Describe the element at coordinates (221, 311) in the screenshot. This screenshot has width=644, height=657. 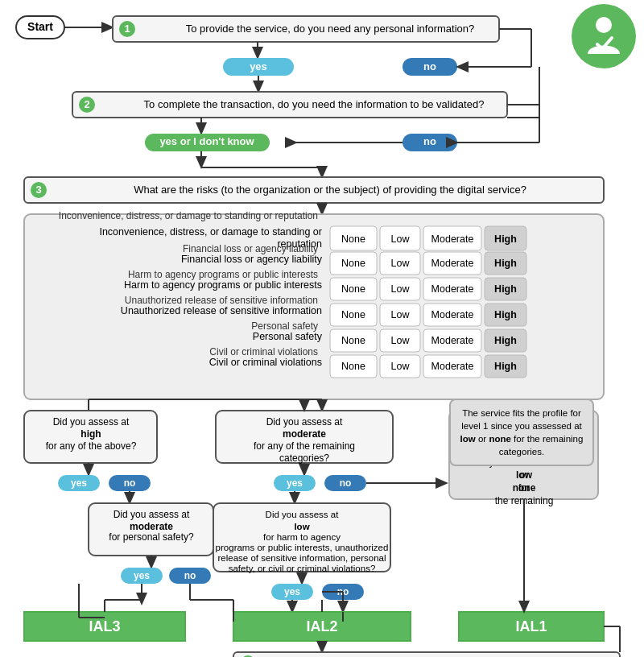
I see `svg-text:Unauthorized release of sensit: Unauthorized release of sensitive inform…` at that location.